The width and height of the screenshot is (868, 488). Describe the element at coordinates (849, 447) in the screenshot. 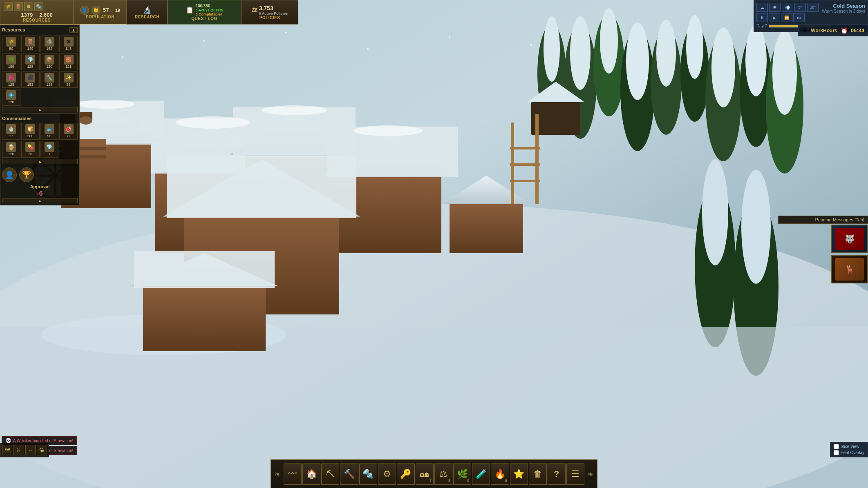

I see `slice-view-label: Slice View` at that location.